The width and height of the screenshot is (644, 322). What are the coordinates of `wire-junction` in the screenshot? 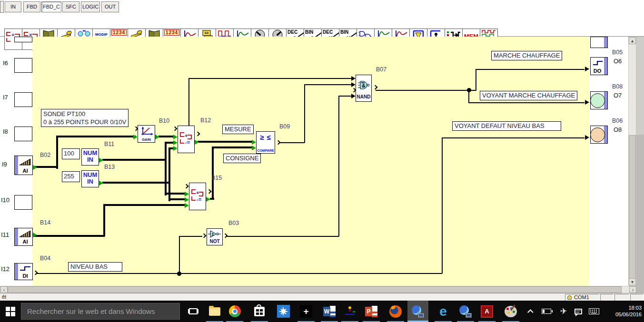 It's located at (469, 90).